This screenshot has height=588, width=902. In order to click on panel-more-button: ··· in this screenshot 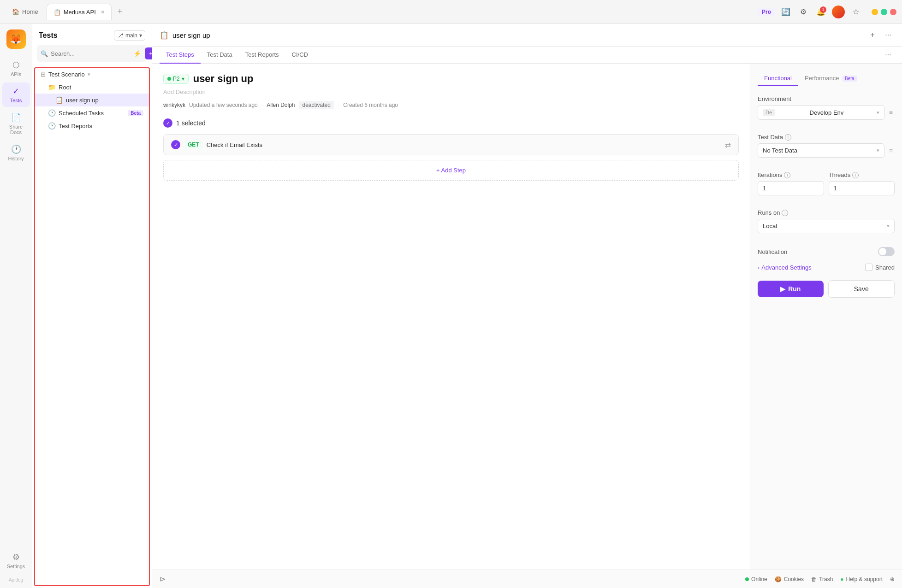, I will do `click(888, 55)`.